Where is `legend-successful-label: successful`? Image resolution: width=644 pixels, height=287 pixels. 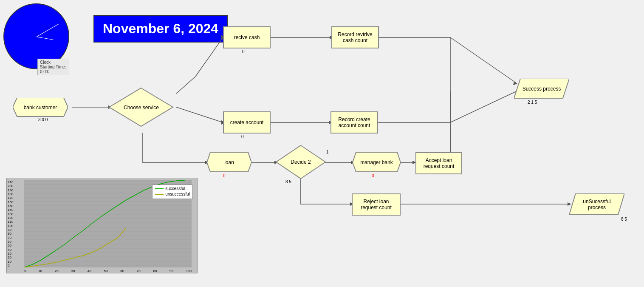
legend-successful-label: successful is located at coordinates (175, 189).